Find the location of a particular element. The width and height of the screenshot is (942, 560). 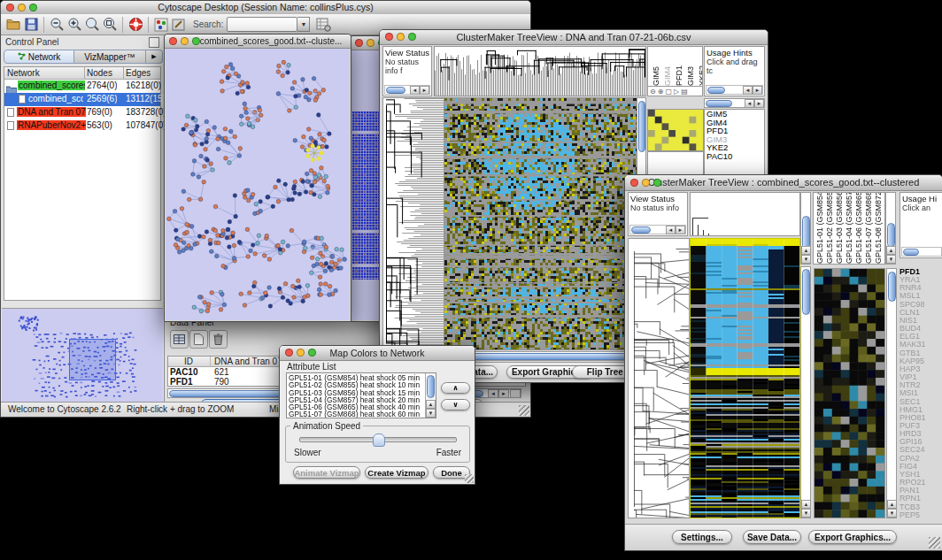

zoom-out-icon is located at coordinates (57, 25).